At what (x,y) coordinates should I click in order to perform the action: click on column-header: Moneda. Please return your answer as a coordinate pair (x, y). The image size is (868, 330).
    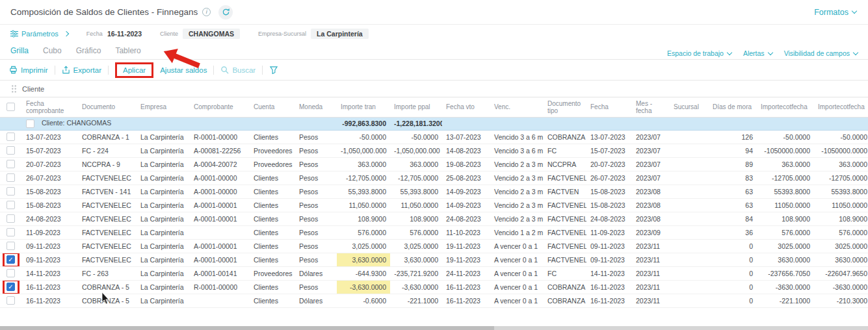
    Looking at the image, I should click on (316, 107).